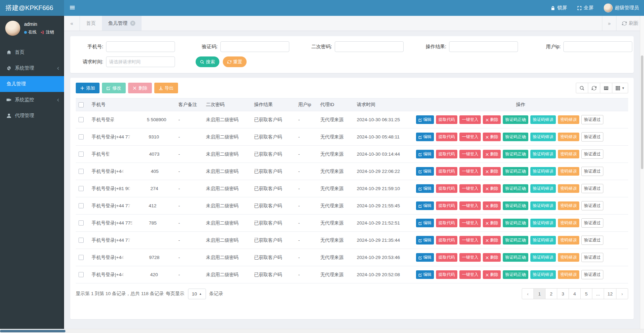 Image resolution: width=644 pixels, height=333 pixels. Describe the element at coordinates (606, 88) in the screenshot. I see `table-detail-view-button` at that location.